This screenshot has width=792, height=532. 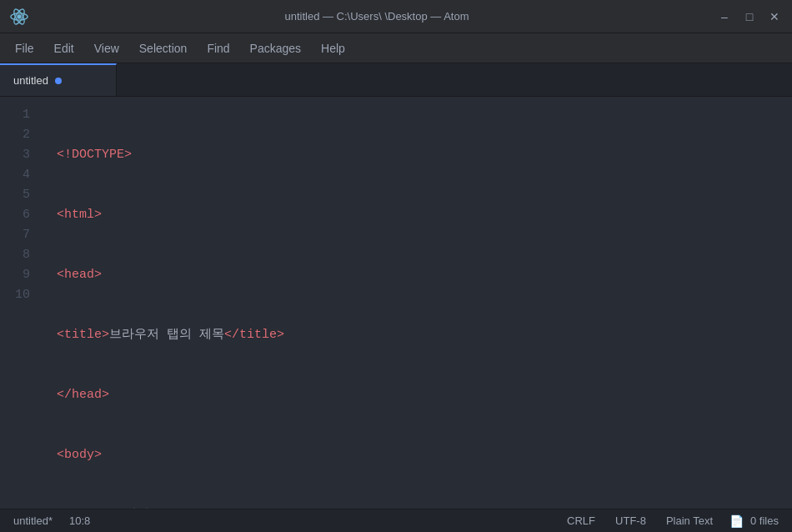 I want to click on code-line-3: <head>, so click(x=424, y=275).